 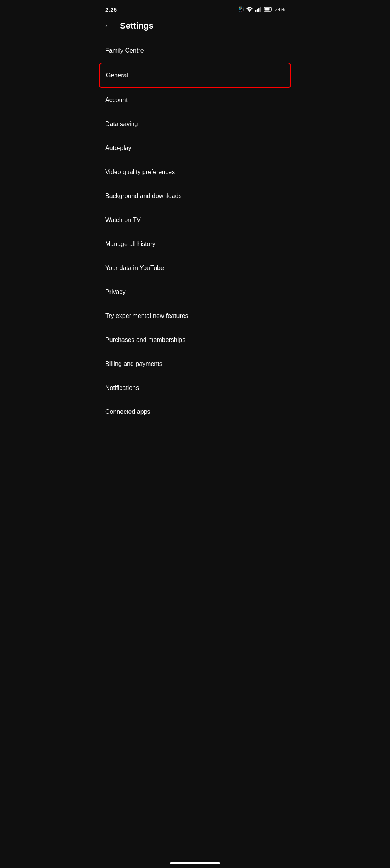 I want to click on page-title: Settings, so click(x=137, y=26).